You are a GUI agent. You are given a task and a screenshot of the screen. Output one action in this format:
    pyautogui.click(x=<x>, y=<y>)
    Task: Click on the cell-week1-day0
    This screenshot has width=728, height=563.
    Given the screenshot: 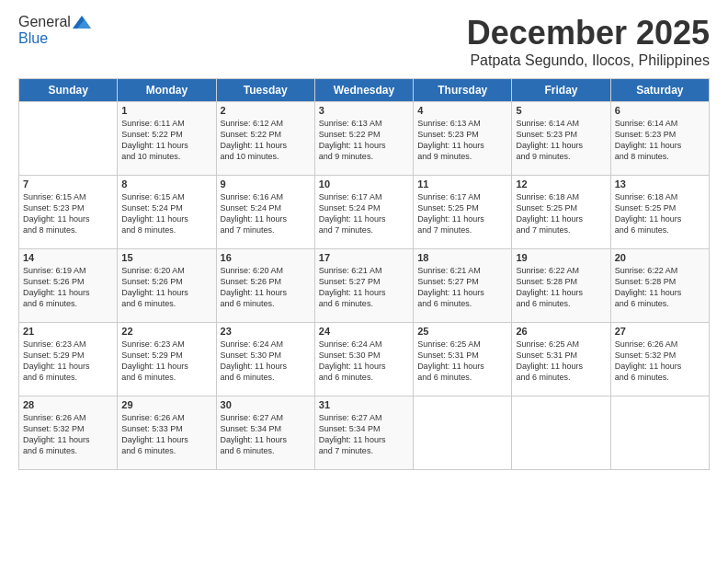 What is the action you would take?
    pyautogui.click(x=68, y=139)
    